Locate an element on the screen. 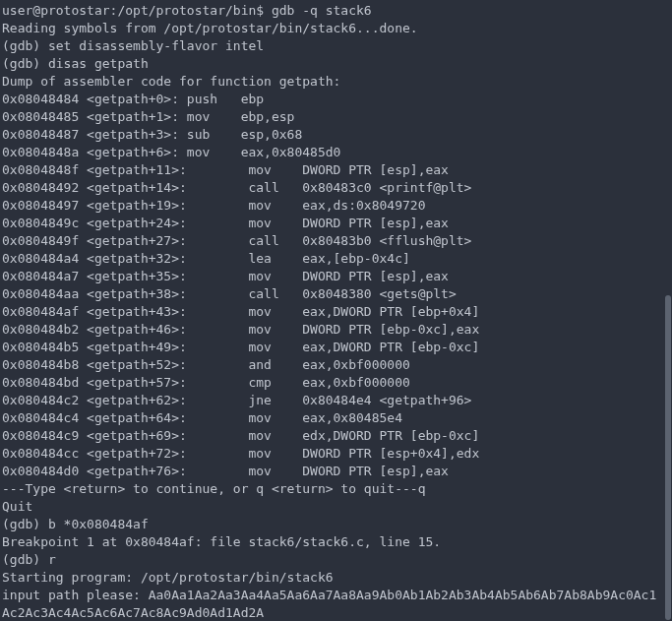 This screenshot has width=672, height=621. terminal-line: 0x080484a4 <getpath+32>: lea eax,[ebp-0x… is located at coordinates (333, 259).